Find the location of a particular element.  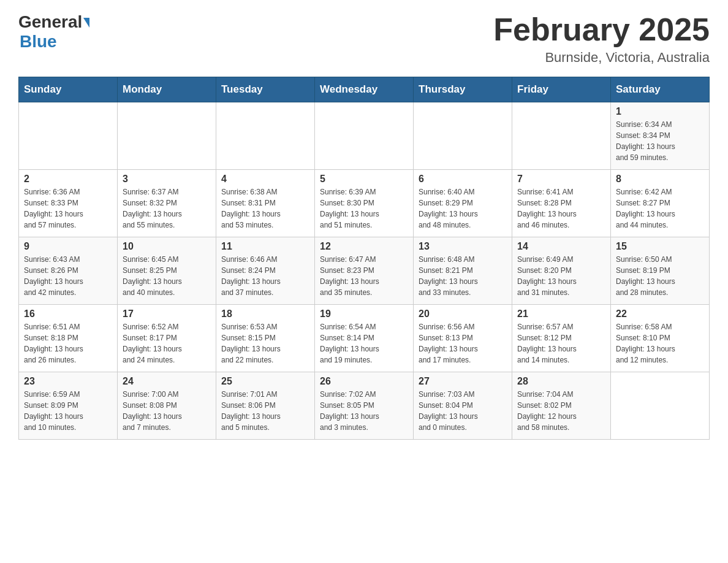

calendar-cell: 7Sunrise: 6:41 AM Sunset: 8:28 PM Daylig… is located at coordinates (561, 204).